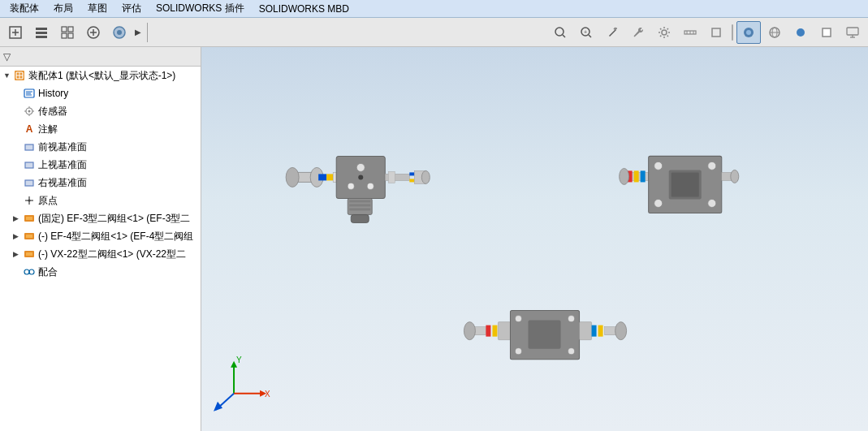  I want to click on toolbar-btn-grid, so click(67, 32).